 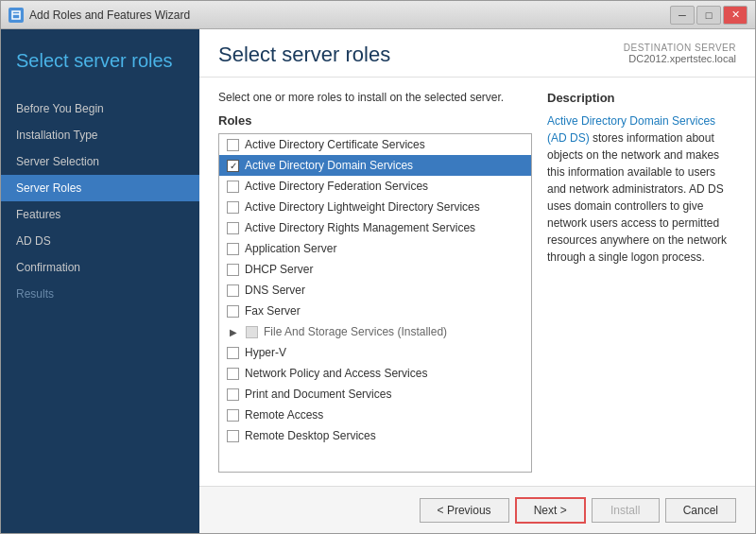 What do you see at coordinates (375, 415) in the screenshot?
I see `role-item-remote-access: Remote Access` at bounding box center [375, 415].